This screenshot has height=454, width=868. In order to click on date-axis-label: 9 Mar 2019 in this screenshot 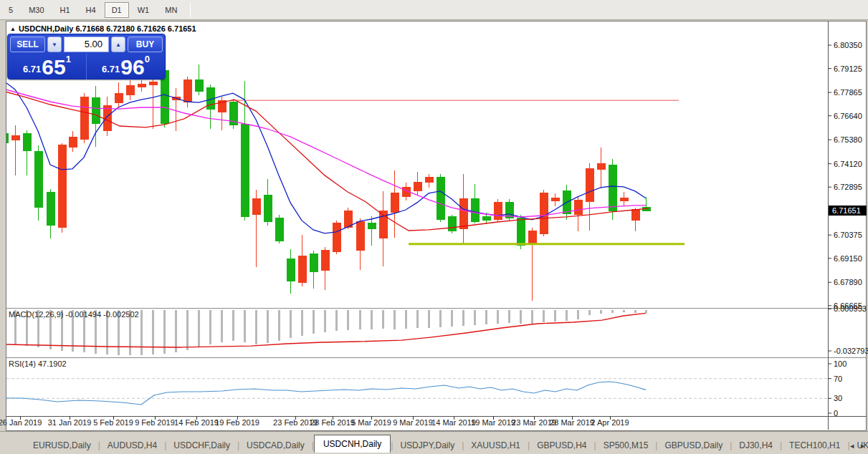, I will do `click(413, 422)`.